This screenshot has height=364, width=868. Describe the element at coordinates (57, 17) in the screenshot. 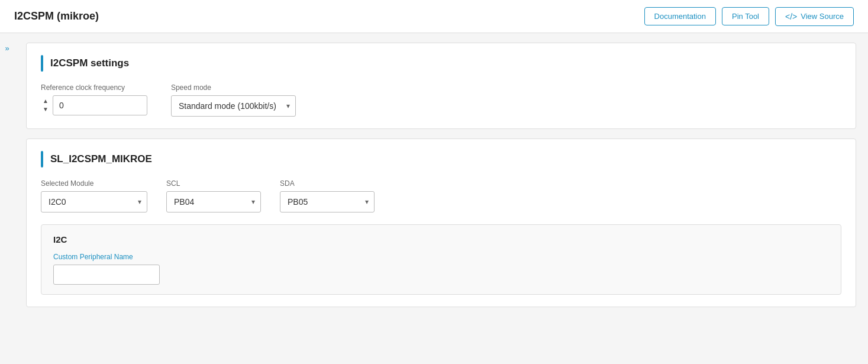

I see `app-title: I2CSPM (mikroe)` at that location.